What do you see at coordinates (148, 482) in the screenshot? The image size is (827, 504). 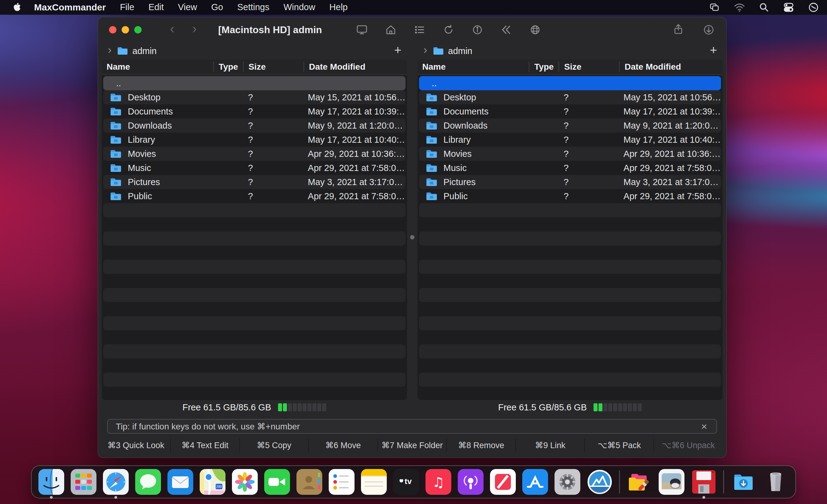 I see `dock-messages-icon` at bounding box center [148, 482].